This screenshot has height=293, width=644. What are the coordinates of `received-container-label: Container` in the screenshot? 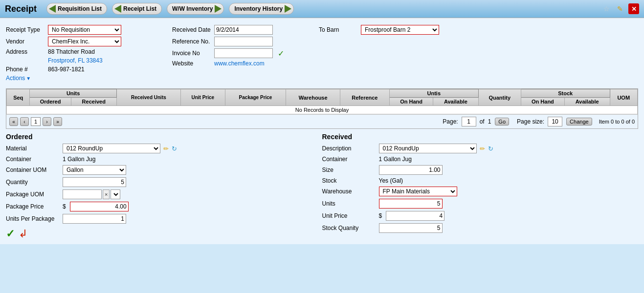 It's located at (349, 159).